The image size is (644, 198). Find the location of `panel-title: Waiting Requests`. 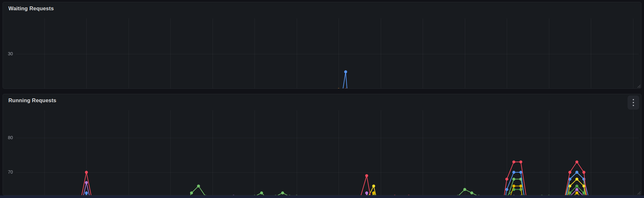

panel-title: Waiting Requests is located at coordinates (31, 8).